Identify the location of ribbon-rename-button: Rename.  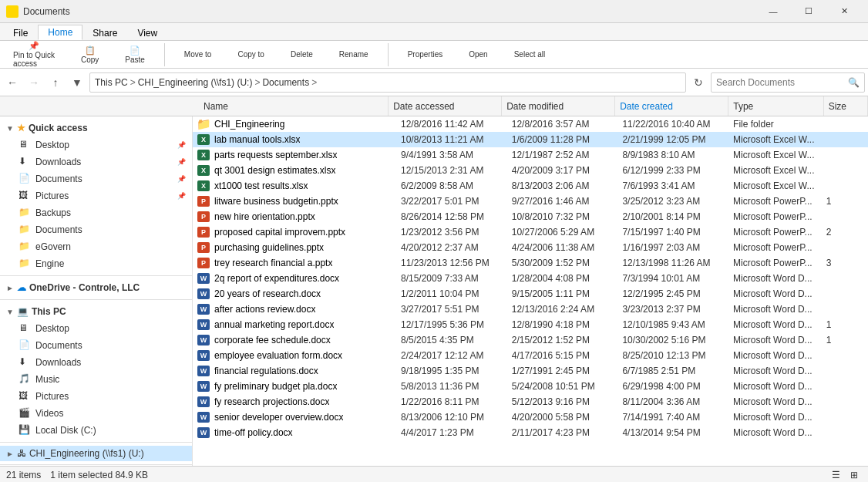
(354, 54).